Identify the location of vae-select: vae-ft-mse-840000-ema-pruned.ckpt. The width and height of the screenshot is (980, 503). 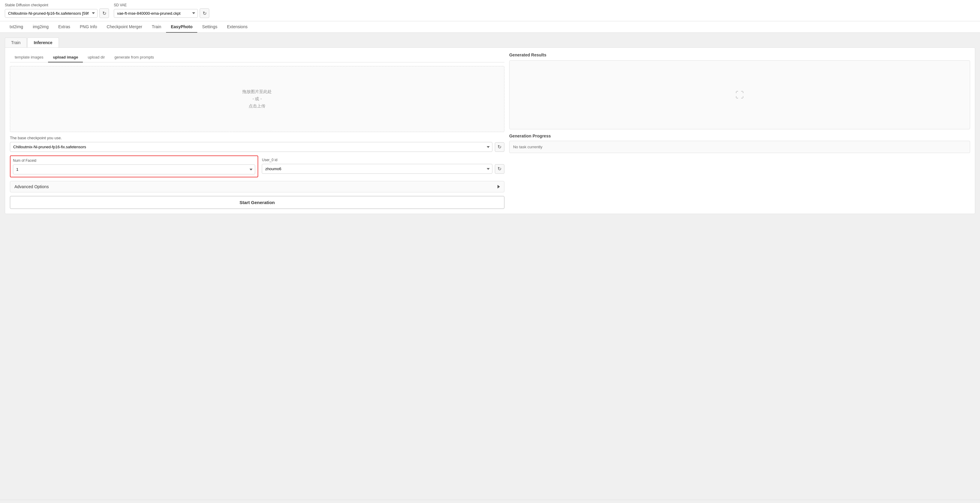
(156, 14).